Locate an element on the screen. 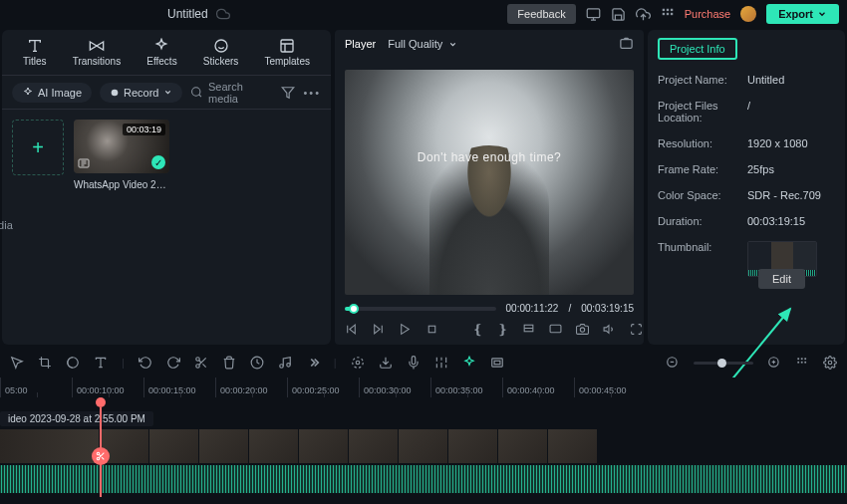 This screenshot has width=847, height=504. project-info-panel: Project Info Project Name: Untitled Proj… is located at coordinates (746, 187).